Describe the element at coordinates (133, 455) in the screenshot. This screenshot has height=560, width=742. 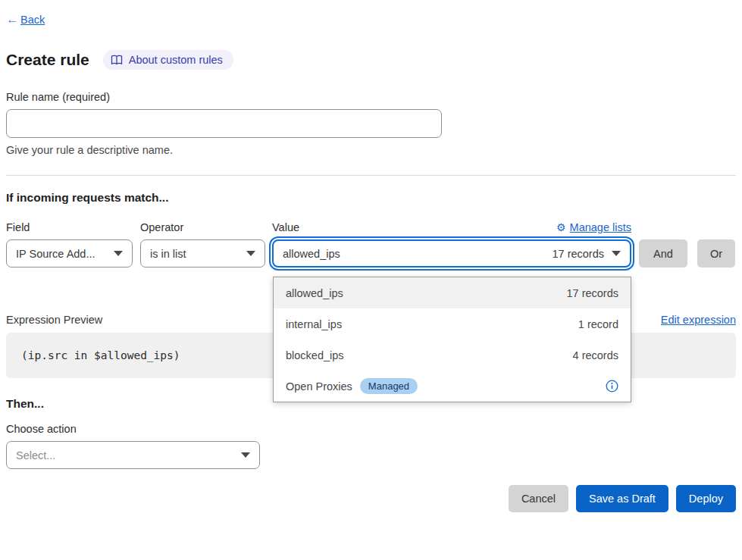
I see `action-select: Select...` at that location.